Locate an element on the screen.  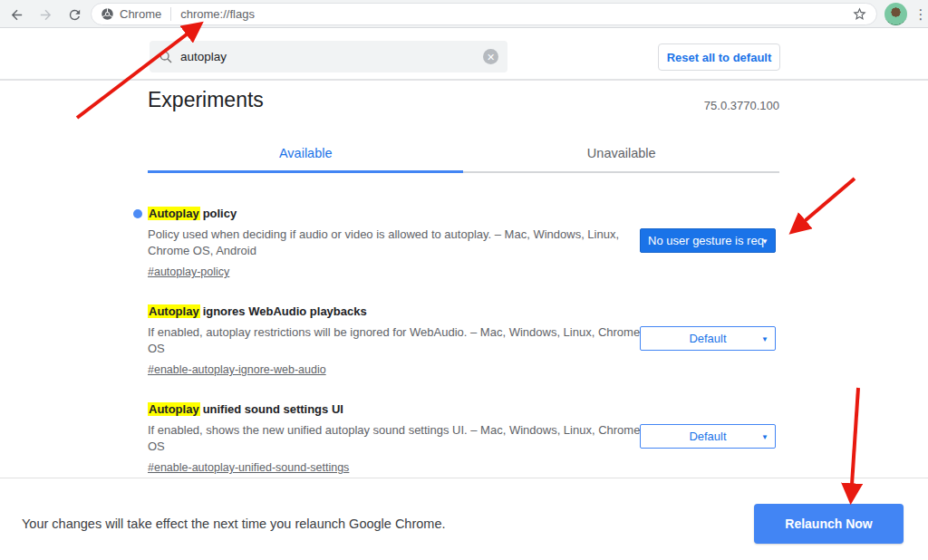
flag-title: Autoplayignores WebAudio playbacks is located at coordinates (464, 312).